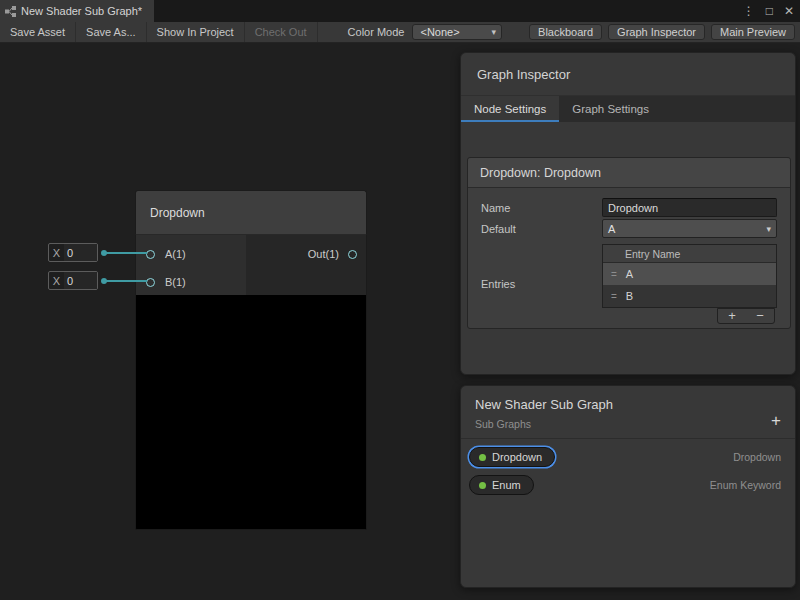  What do you see at coordinates (746, 485) in the screenshot?
I see `blackboard-item-type: Enum Keyword` at bounding box center [746, 485].